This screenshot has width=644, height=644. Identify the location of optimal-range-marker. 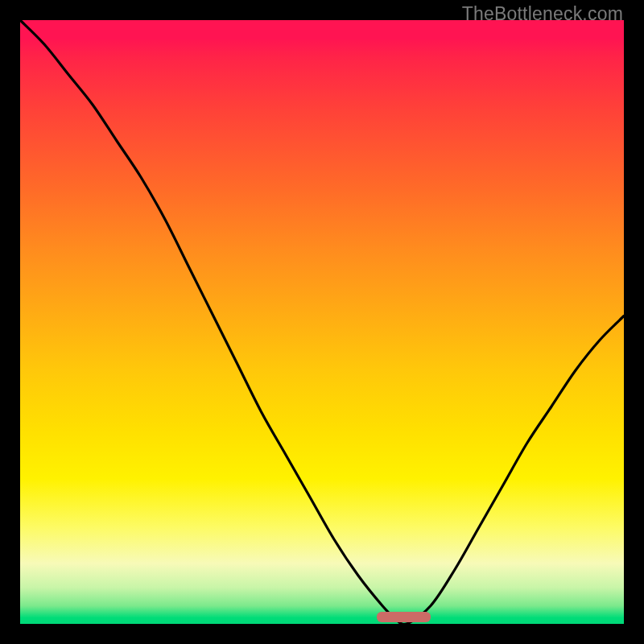
(404, 617).